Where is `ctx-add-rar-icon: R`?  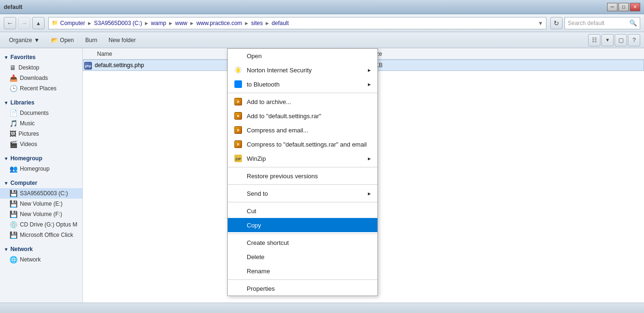
ctx-add-rar-icon: R is located at coordinates (238, 116).